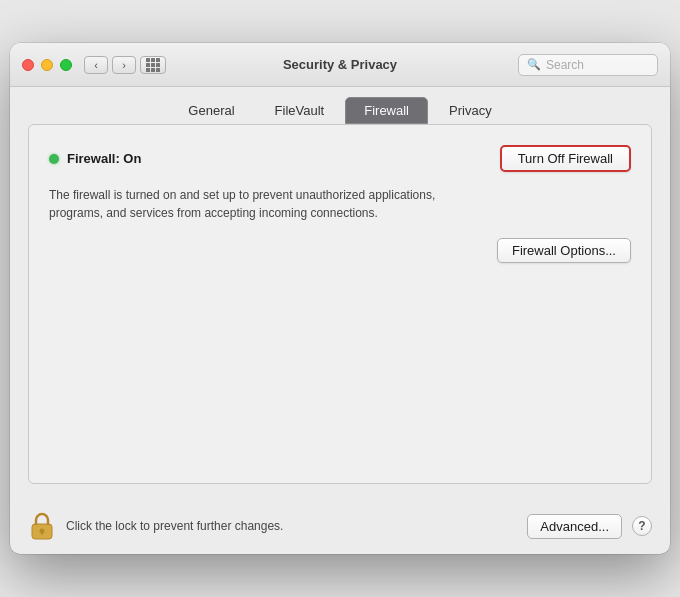  What do you see at coordinates (47, 65) in the screenshot?
I see `minimize-button` at bounding box center [47, 65].